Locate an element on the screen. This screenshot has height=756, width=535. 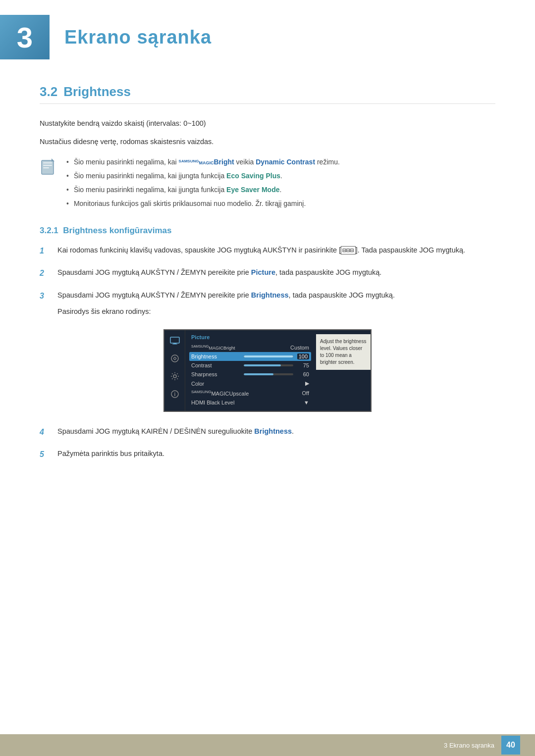
step-5: 5 Pažymėta parinktis bus pritaikyta. is located at coordinates (268, 454).